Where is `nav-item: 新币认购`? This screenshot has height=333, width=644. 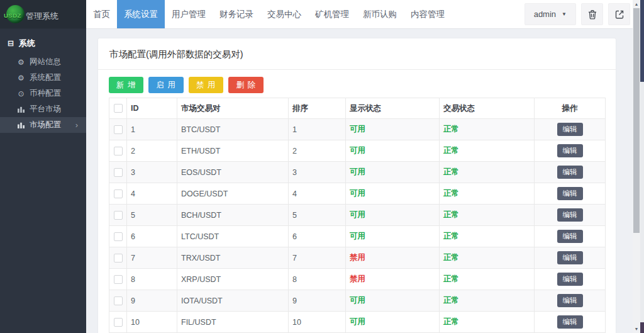 nav-item: 新币认购 is located at coordinates (380, 14).